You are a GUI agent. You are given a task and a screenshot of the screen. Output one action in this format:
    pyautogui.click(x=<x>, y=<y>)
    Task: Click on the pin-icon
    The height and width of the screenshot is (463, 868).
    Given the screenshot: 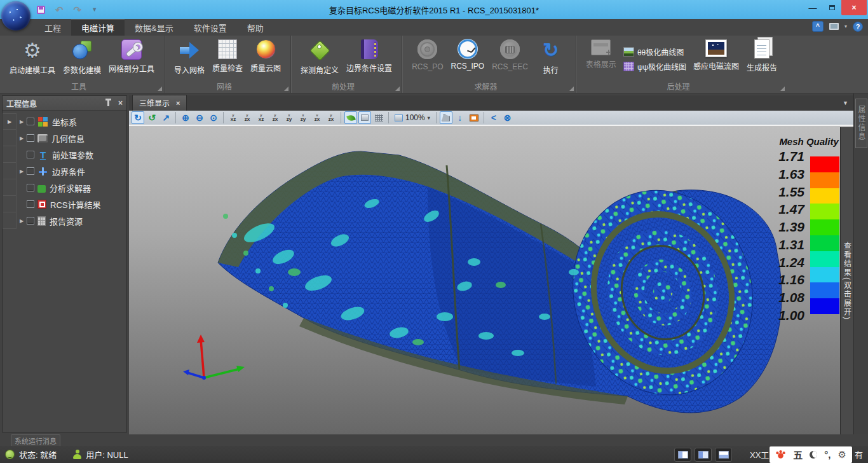 What is the action you would take?
    pyautogui.click(x=108, y=103)
    